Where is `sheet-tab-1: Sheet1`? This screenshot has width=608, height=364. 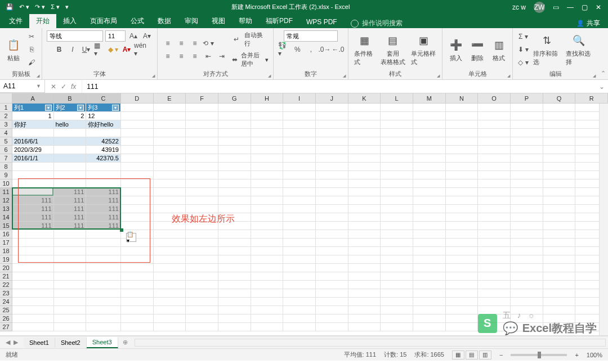 sheet-tab-1: Sheet1 is located at coordinates (39, 343).